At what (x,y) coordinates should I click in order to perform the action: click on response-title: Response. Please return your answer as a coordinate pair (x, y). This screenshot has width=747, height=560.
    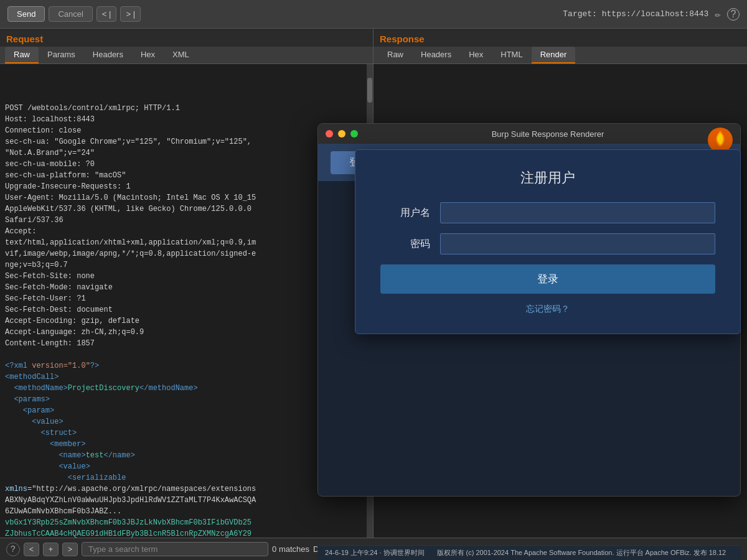
    Looking at the image, I should click on (560, 37).